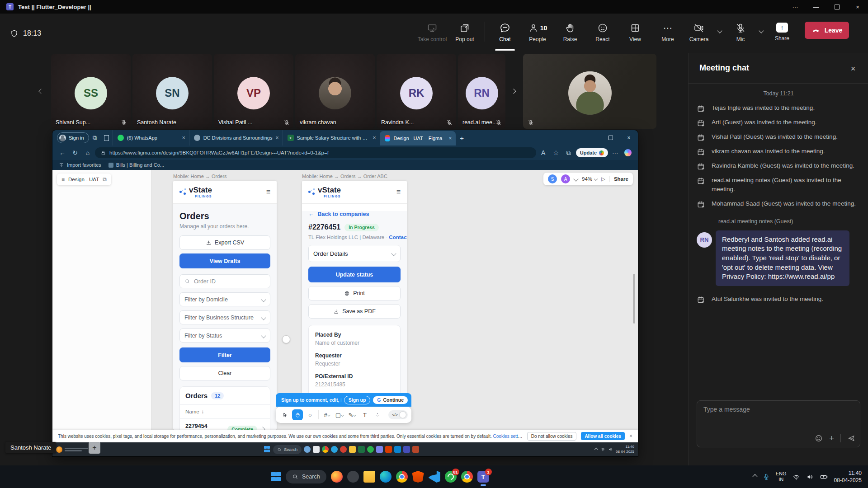  I want to click on text-tool-icon: T, so click(365, 415).